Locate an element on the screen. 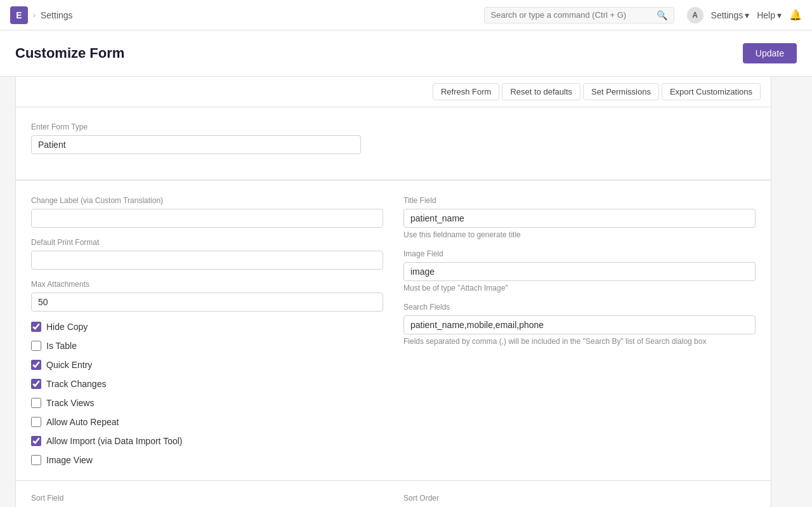  search-fields-help: Fields separated by comma (,) will be in… is located at coordinates (580, 341).